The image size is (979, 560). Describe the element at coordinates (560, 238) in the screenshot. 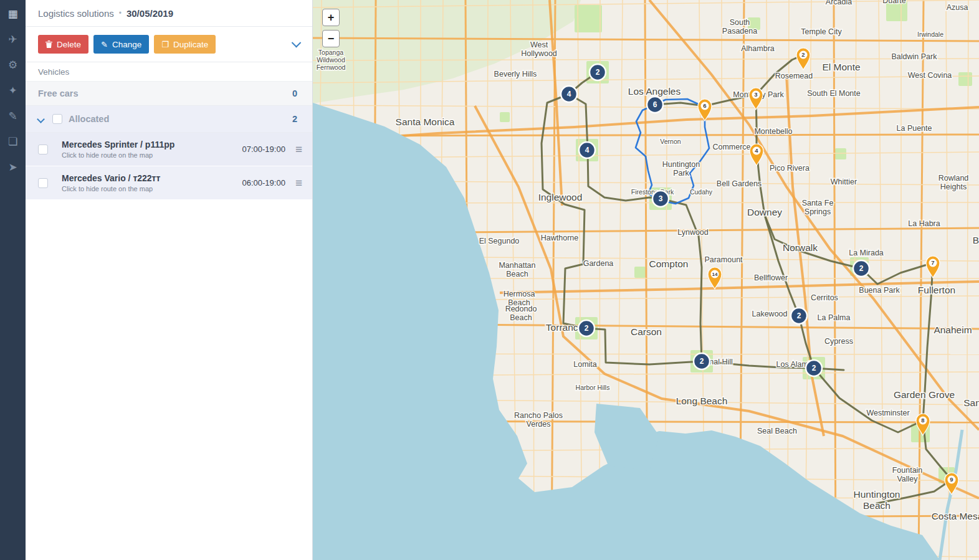

I see `map-place-label: Hawthorne` at that location.